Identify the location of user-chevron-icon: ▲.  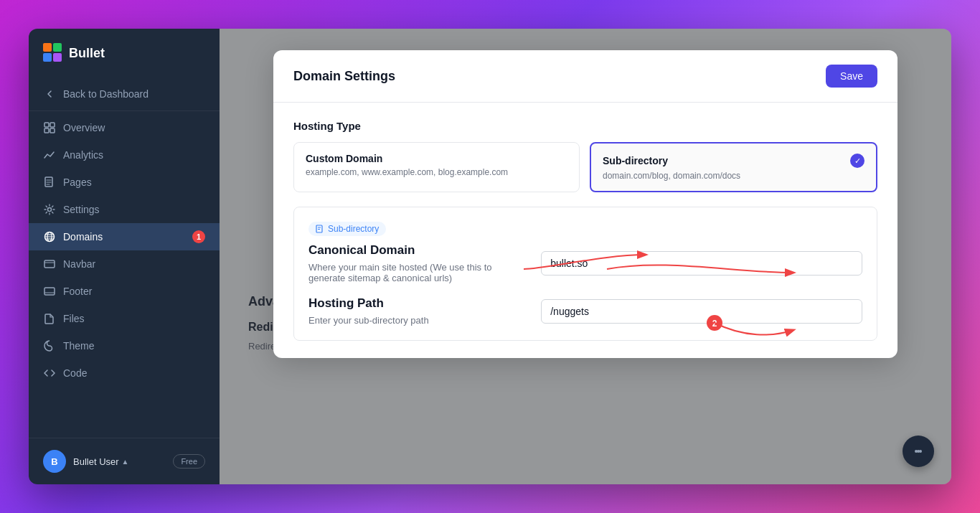
(126, 462).